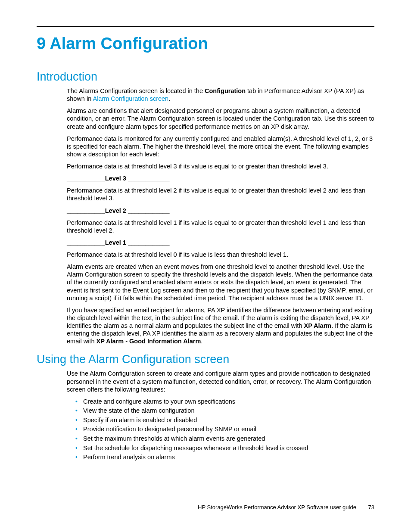 The width and height of the screenshot is (411, 532). Describe the element at coordinates (221, 227) in the screenshot. I see `intro-p6: Performance data is at threshold level 1…` at that location.